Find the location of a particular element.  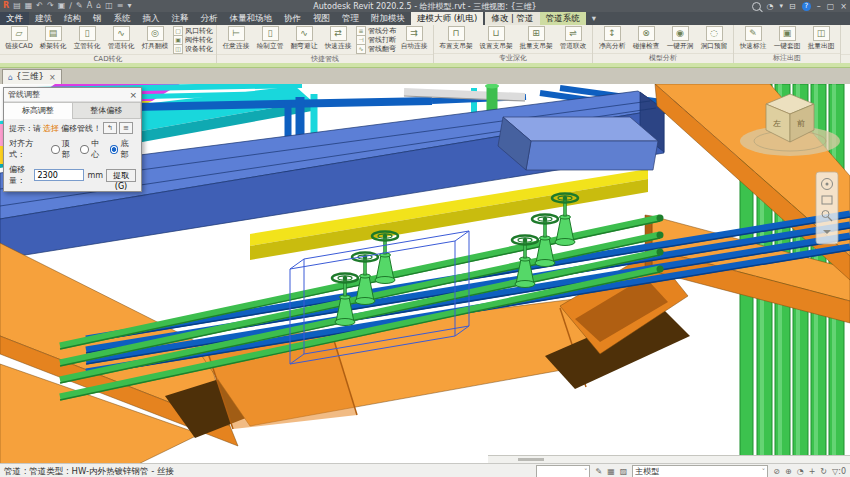

display-settings-icon: ▦ is located at coordinates (611, 472).